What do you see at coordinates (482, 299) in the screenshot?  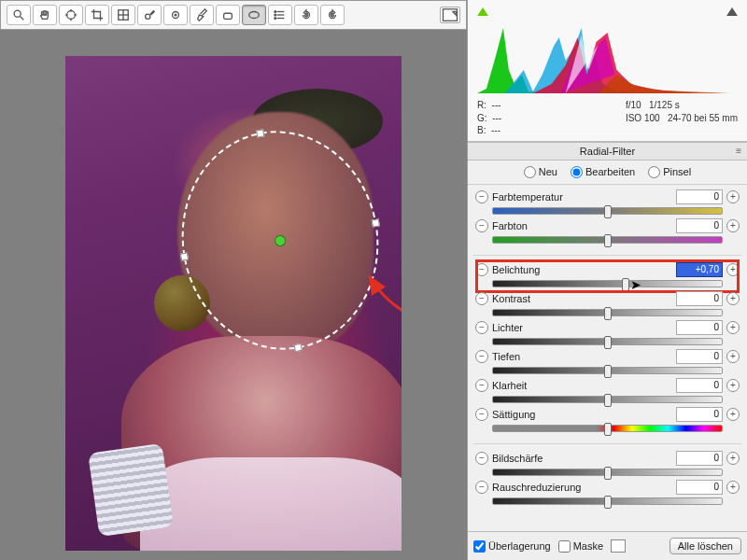 I see `minus-kontrast: −` at bounding box center [482, 299].